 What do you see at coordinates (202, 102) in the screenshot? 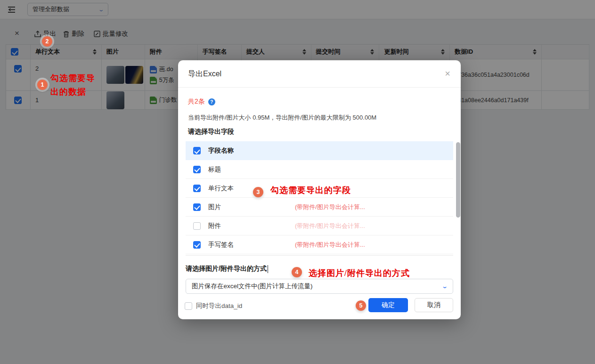
I see `record-count: 共2条 ?` at bounding box center [202, 102].